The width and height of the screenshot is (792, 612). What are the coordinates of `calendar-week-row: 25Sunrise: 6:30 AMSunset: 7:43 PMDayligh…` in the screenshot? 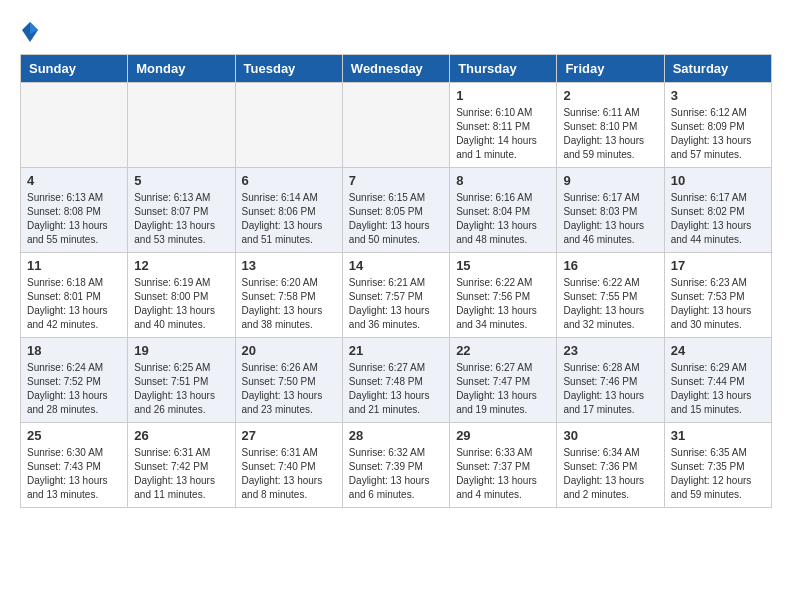 It's located at (396, 466).